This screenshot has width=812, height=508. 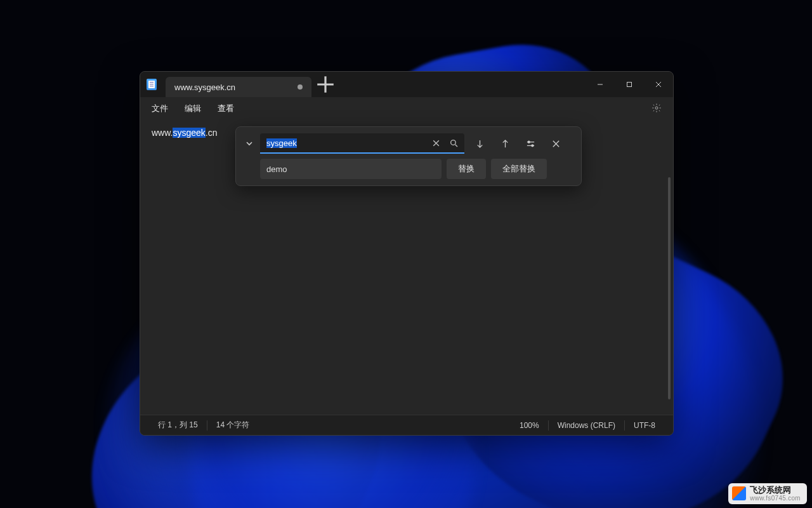 I want to click on minimize-button, so click(x=600, y=84).